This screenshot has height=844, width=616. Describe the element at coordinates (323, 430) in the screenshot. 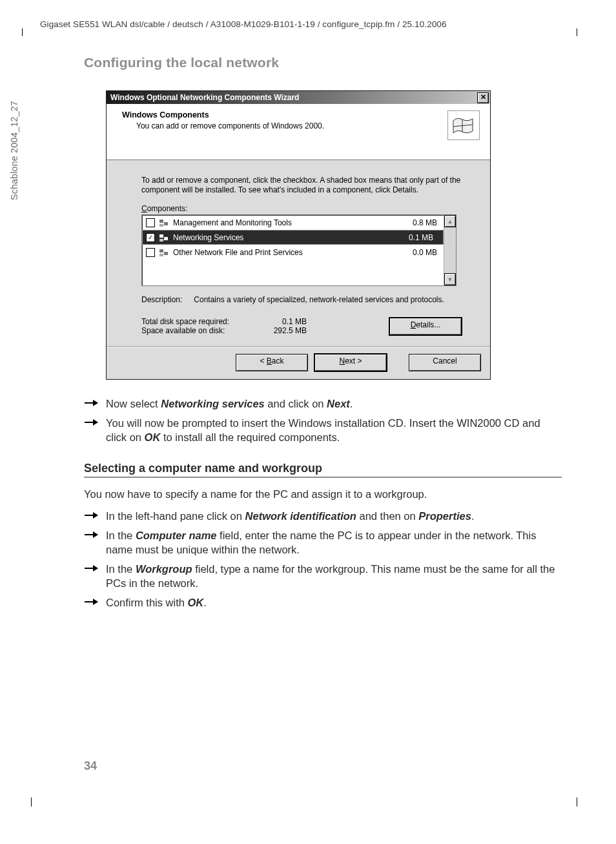

I see `instruction-step: You will now be prompted to insert the W…` at that location.